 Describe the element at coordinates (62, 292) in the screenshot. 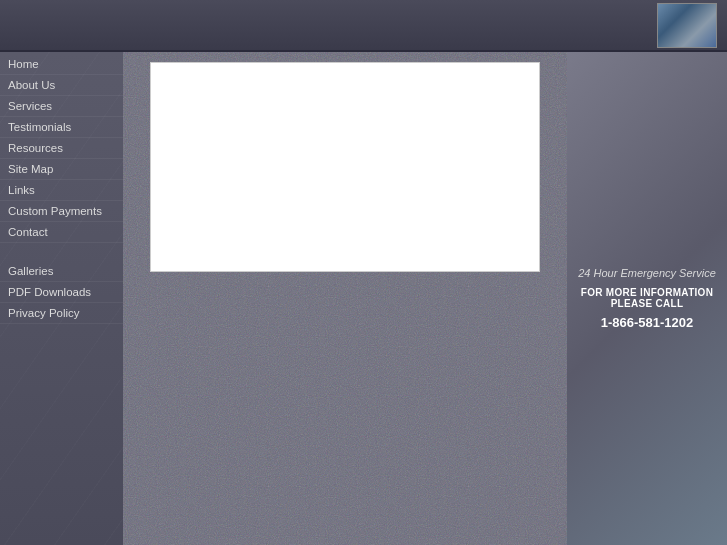

I see `sidebar-item-pdf-downloads: PDF Downloads` at that location.